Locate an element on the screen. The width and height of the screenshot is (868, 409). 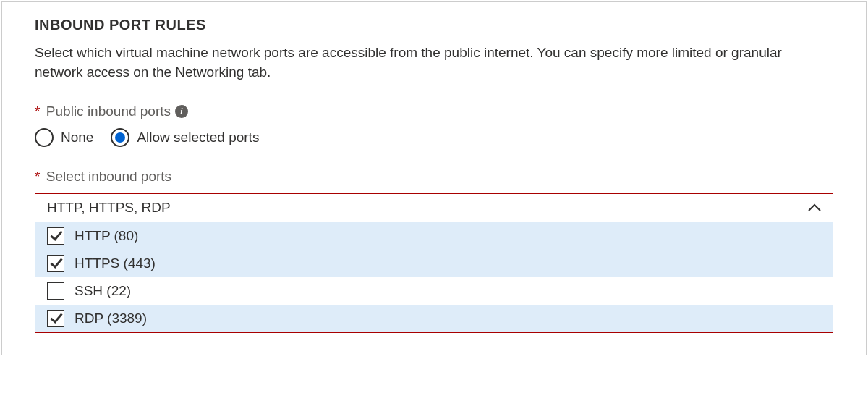
dropdown-option-label: HTTPS (443) is located at coordinates (115, 263).